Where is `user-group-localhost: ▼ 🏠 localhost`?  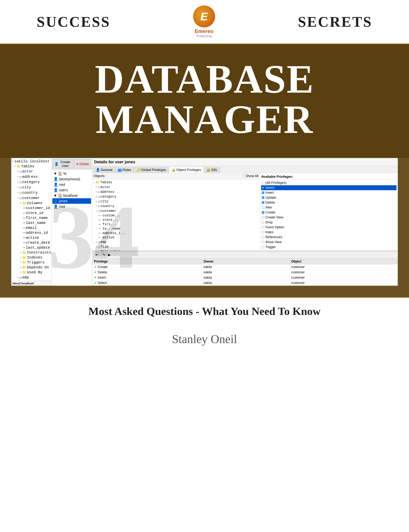 user-group-localhost: ▼ 🏠 localhost is located at coordinates (72, 196).